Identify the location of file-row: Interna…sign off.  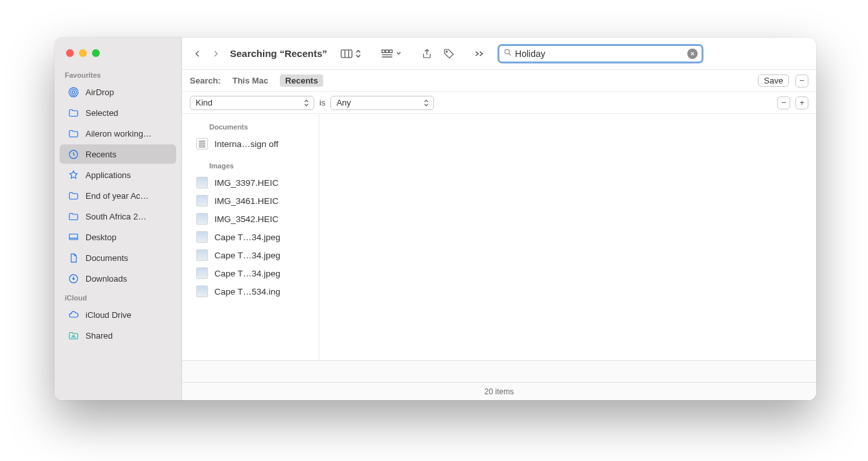
(250, 144).